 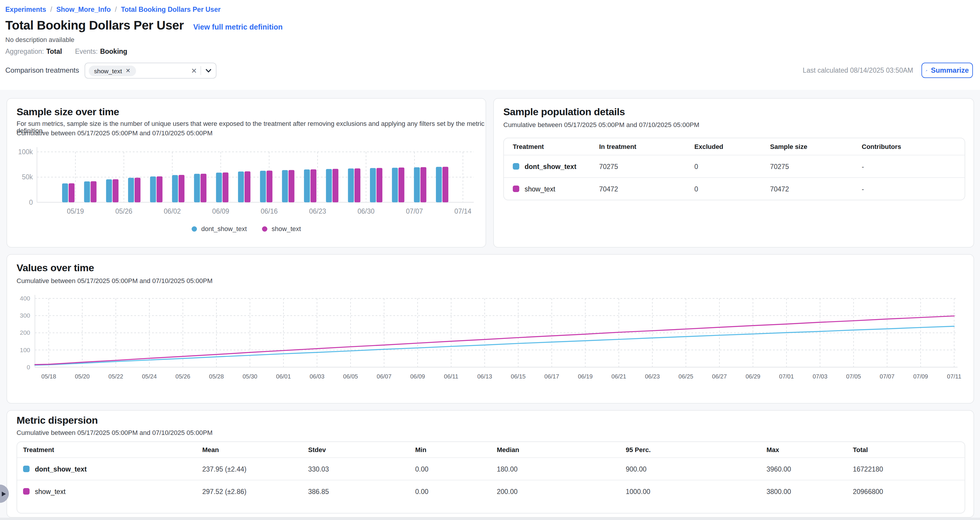 I want to click on treatment-color-swatch, so click(x=27, y=469).